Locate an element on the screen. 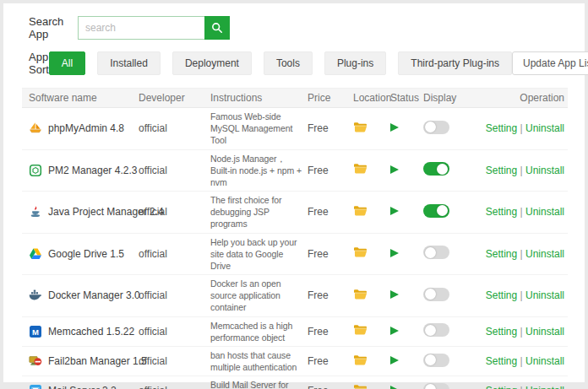 The image size is (588, 389). sort-tab-installed: Installed is located at coordinates (128, 63).